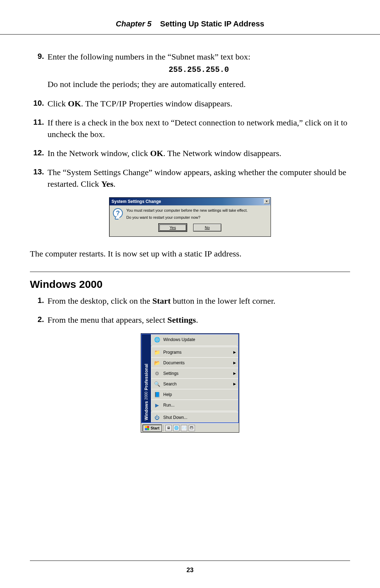  Describe the element at coordinates (157, 417) in the screenshot. I see `shut-icon: ⏻` at that location.